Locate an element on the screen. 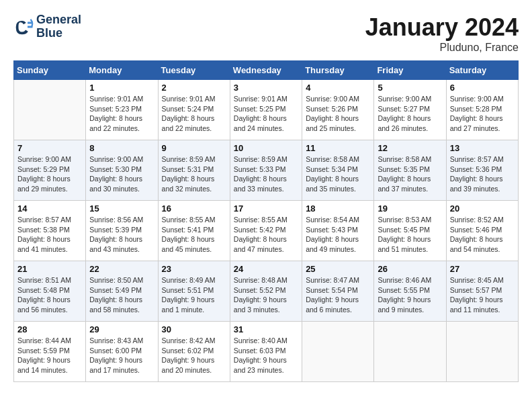  weekday-header-cell: Wednesday is located at coordinates (266, 71).